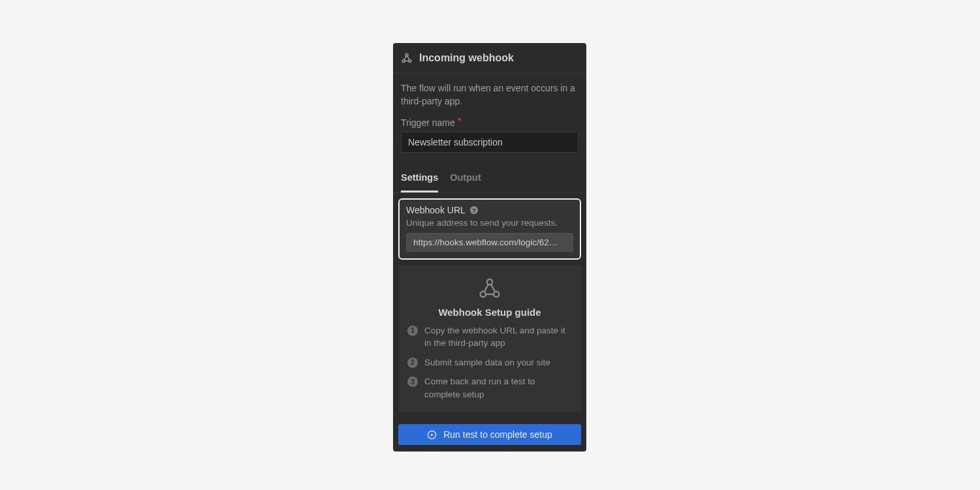 This screenshot has width=980, height=490. What do you see at coordinates (490, 339) in the screenshot?
I see `setup-guide-card: Webhook Setup guide 1 Copy the webhook U…` at bounding box center [490, 339].